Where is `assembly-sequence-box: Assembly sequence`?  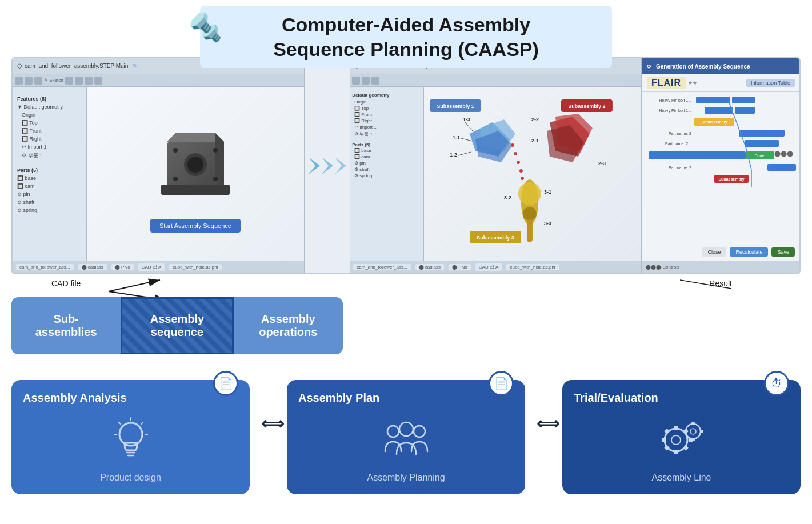
assembly-sequence-box: Assembly sequence is located at coordinates (177, 326).